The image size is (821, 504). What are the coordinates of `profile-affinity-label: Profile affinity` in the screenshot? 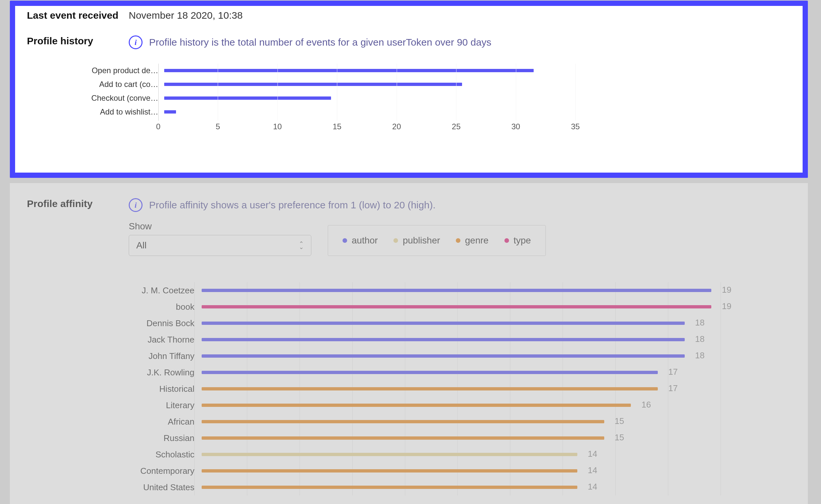 It's located at (78, 204).